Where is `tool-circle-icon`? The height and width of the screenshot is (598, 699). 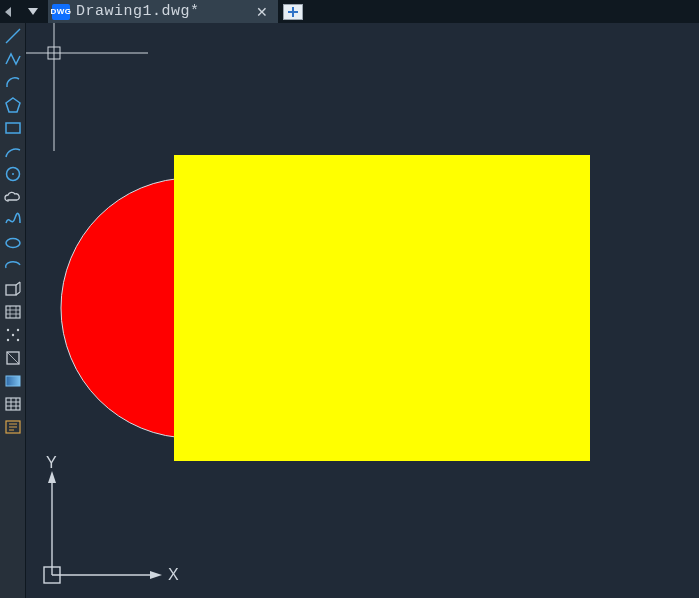
tool-circle-icon is located at coordinates (13, 174).